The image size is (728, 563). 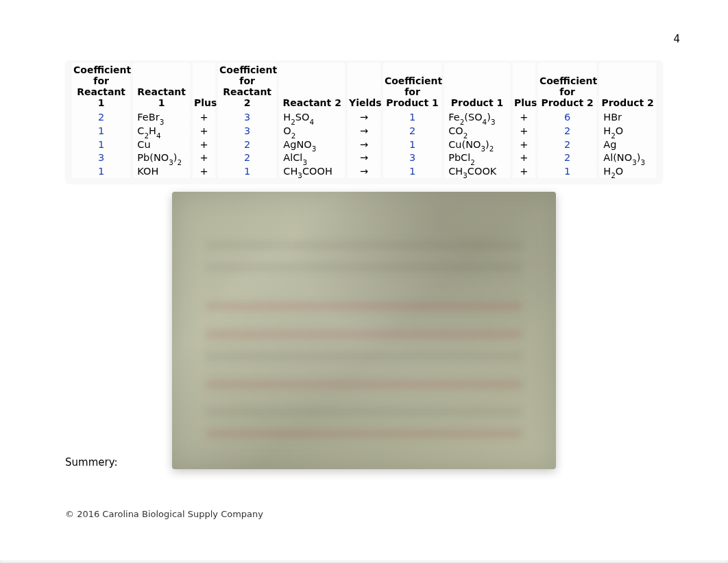 What do you see at coordinates (312, 158) in the screenshot?
I see `cell-r2: AlCl3` at bounding box center [312, 158].